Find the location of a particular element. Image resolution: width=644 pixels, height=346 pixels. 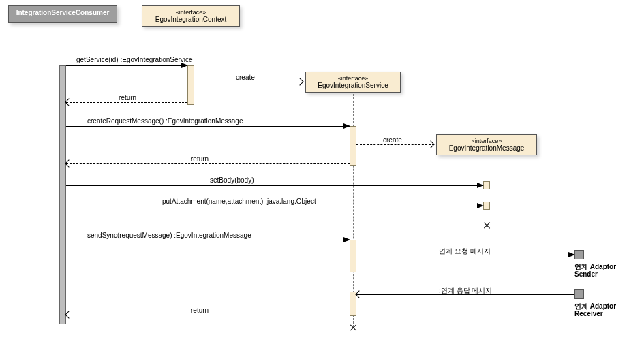

msg-putattachment-arrowhead is located at coordinates (480, 206).